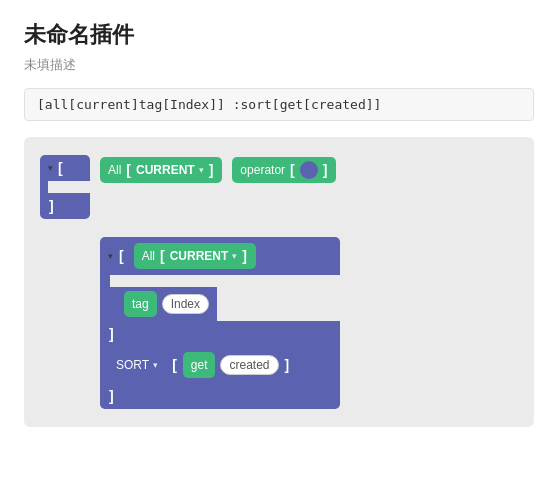 This screenshot has width=558, height=500. Describe the element at coordinates (65, 187) in the screenshot. I see `left-puzzle-block: ▾ [ ]` at that location.